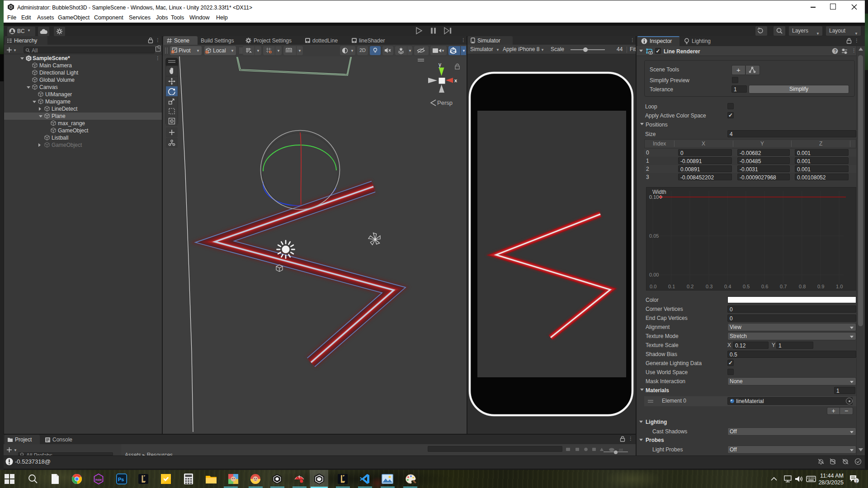 Image resolution: width=868 pixels, height=488 pixels. What do you see at coordinates (821, 286) in the screenshot?
I see `svg-text: 0.9` at bounding box center [821, 286].